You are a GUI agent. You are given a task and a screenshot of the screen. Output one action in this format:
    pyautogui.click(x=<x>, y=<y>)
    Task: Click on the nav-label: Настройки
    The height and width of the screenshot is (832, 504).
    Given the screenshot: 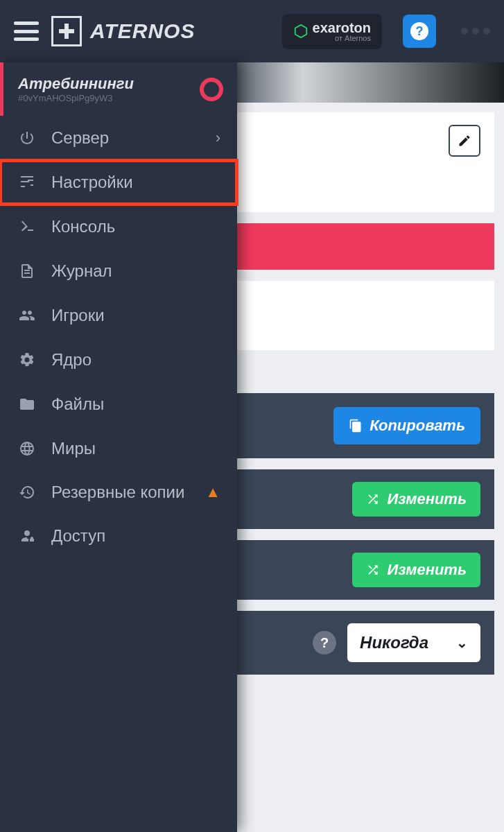 What is the action you would take?
    pyautogui.click(x=92, y=182)
    